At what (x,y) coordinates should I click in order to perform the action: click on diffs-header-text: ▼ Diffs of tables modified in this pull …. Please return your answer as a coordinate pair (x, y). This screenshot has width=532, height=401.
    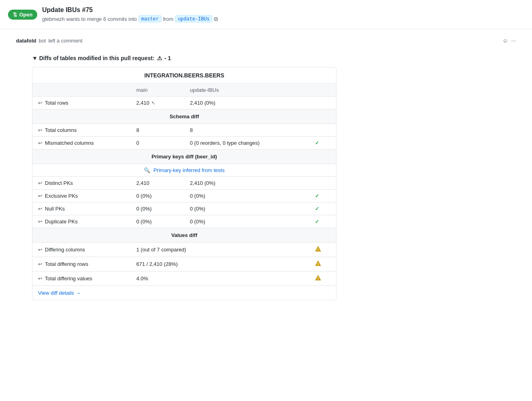
    Looking at the image, I should click on (93, 58).